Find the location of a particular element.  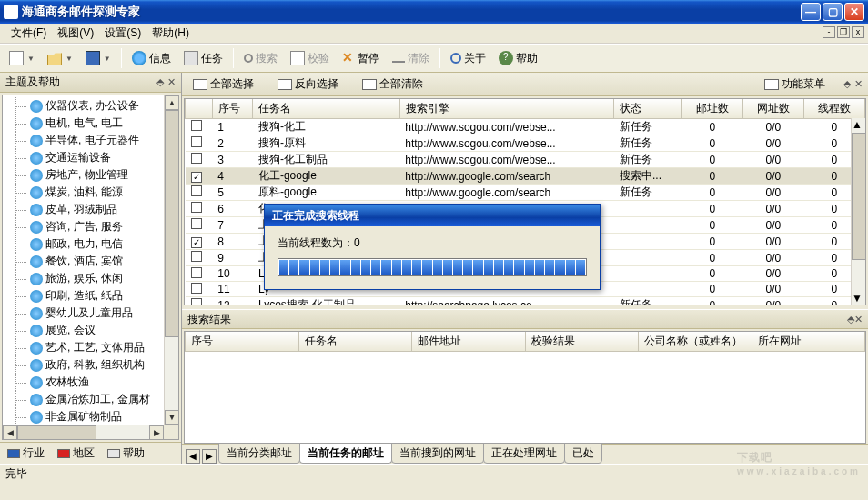

tree-item: 农林牧渔 is located at coordinates (84, 382).